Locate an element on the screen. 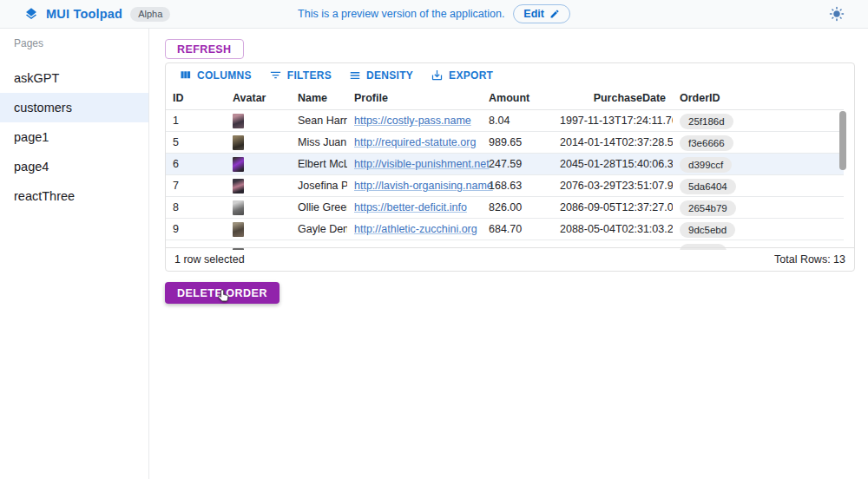 The image size is (868, 479). column-header-profile: Profile is located at coordinates (415, 98).